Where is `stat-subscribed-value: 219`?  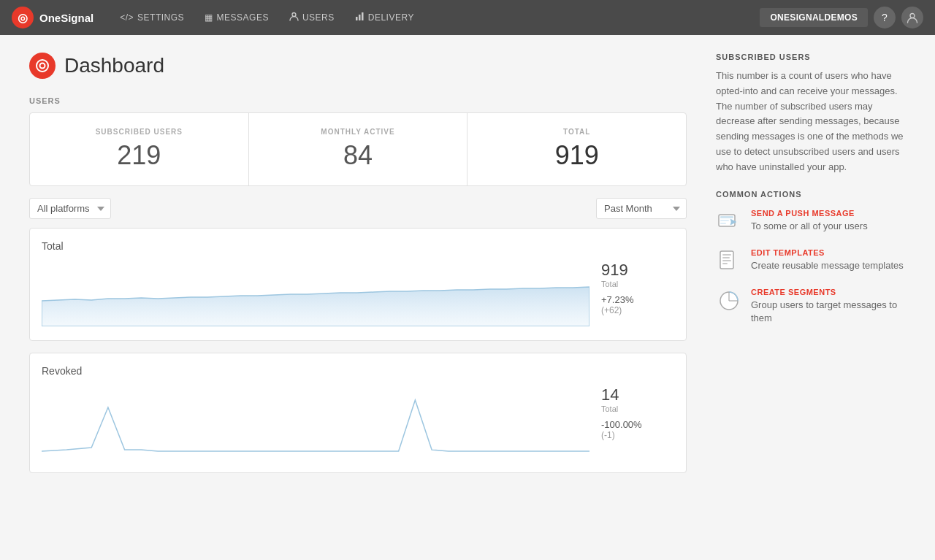 stat-subscribed-value: 219 is located at coordinates (139, 156).